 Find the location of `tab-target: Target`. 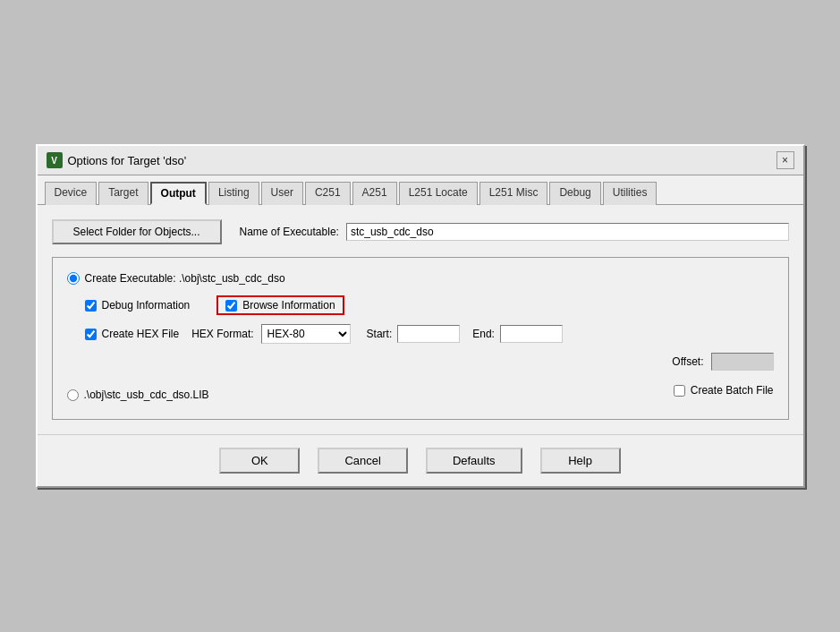

tab-target: Target is located at coordinates (123, 193).